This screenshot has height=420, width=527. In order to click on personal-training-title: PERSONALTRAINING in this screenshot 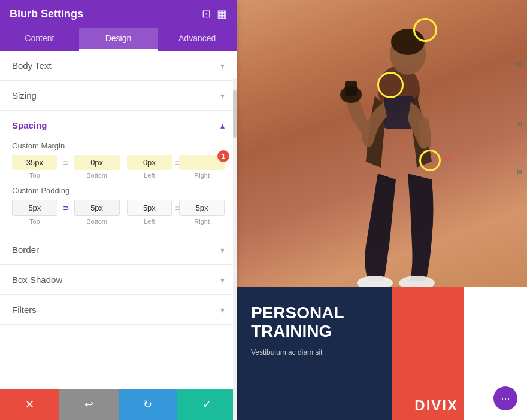, I will do `click(314, 322)`.